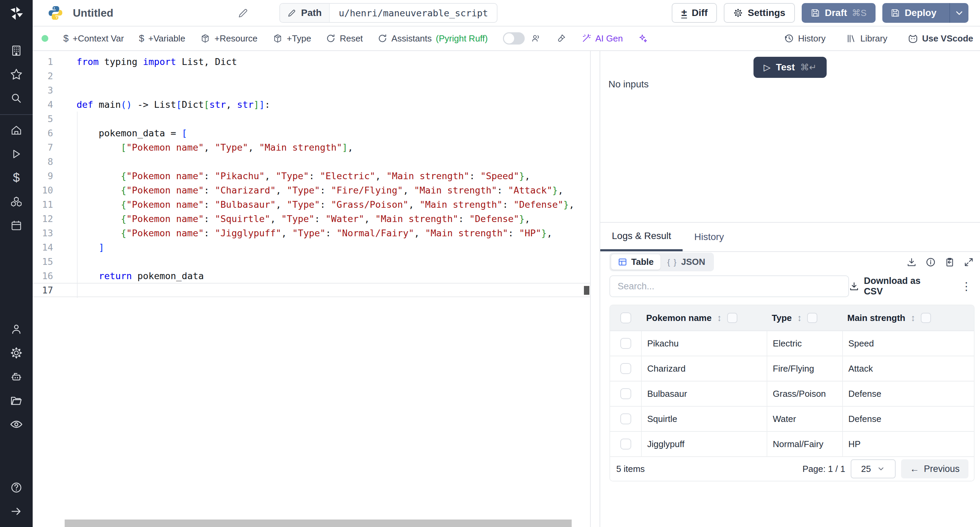  What do you see at coordinates (43, 205) in the screenshot?
I see `line-number: 11` at bounding box center [43, 205].